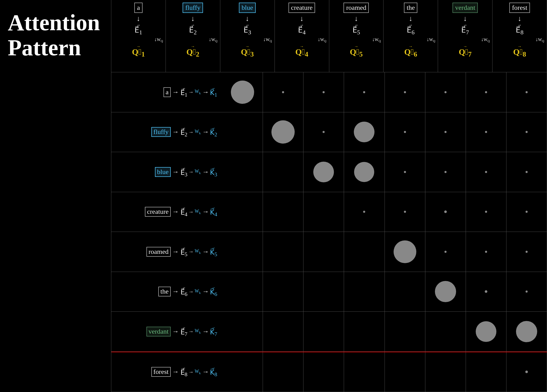 This screenshot has height=392, width=547. Describe the element at coordinates (356, 29) in the screenshot. I see `embed-label-4: → E⃗5` at that location.